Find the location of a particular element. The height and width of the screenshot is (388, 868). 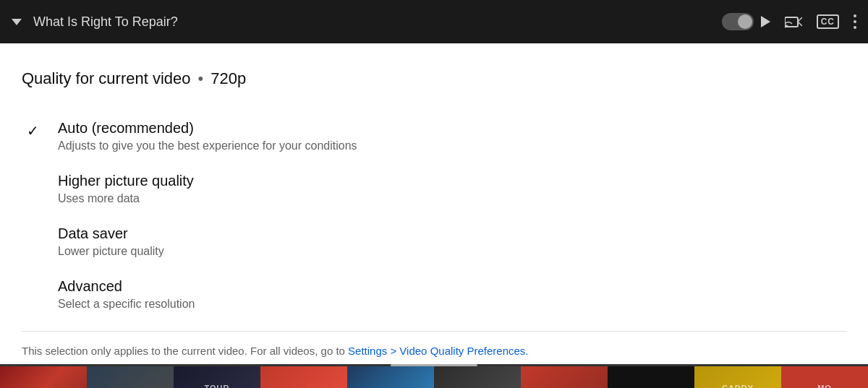

strip-segment-10: MO is located at coordinates (825, 377).